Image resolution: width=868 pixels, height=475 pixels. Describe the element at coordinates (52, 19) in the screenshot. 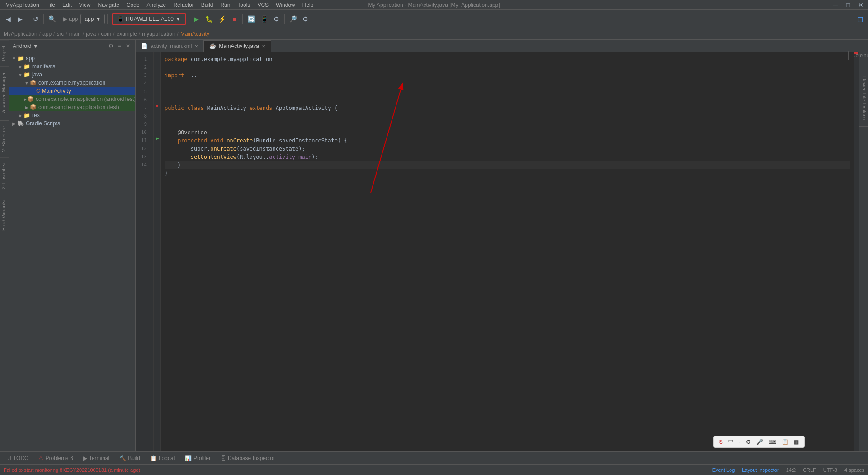

I see `search-everywhere-button: 🔍` at that location.